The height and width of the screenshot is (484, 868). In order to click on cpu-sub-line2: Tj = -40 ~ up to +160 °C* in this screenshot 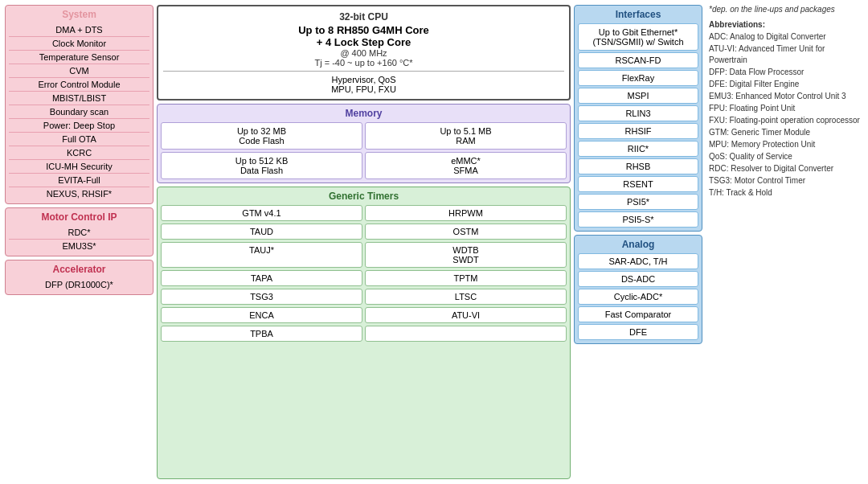, I will do `click(363, 63)`.